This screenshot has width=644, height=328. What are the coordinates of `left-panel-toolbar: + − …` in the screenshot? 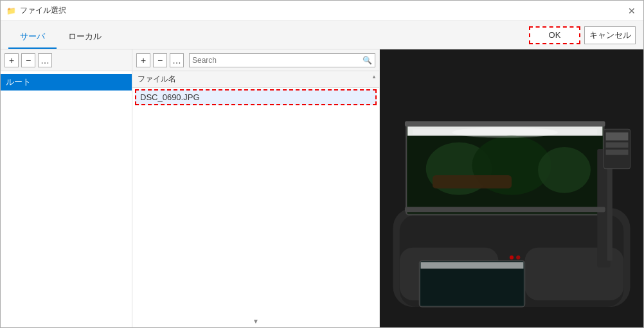 It's located at (66, 60).